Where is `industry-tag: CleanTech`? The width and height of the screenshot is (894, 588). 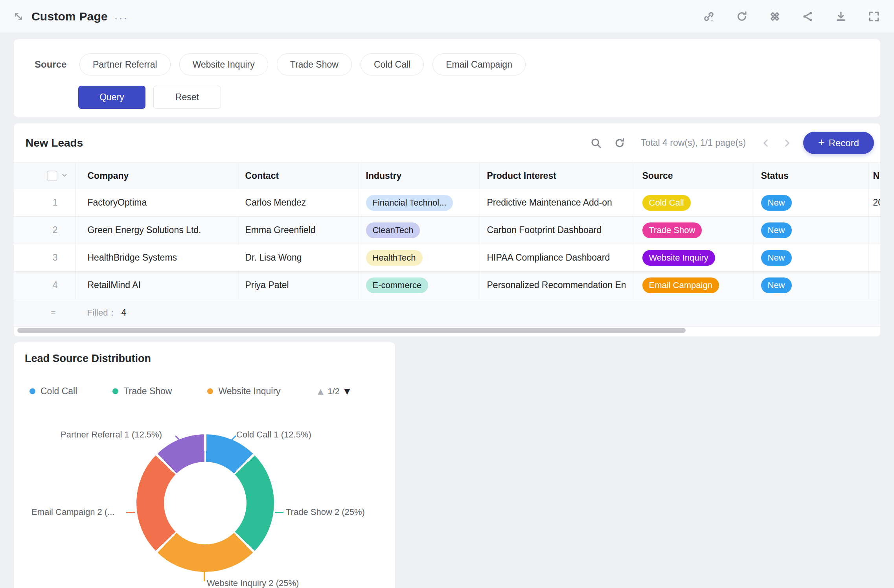
industry-tag: CleanTech is located at coordinates (393, 230).